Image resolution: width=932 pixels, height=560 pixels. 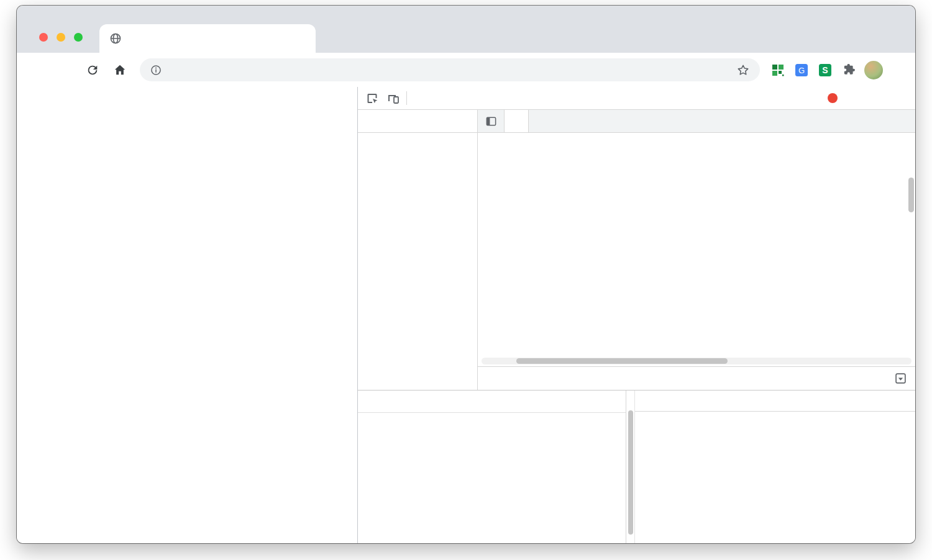 I want to click on devtools-toolbar, so click(x=636, y=98).